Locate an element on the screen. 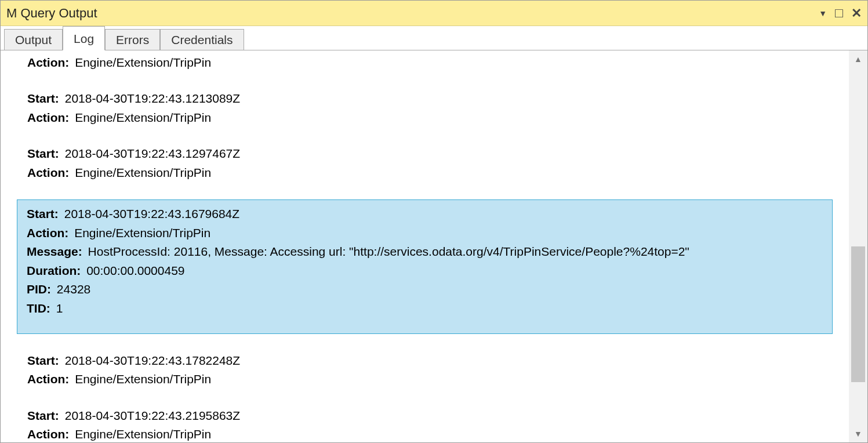  log-start-value: 2018-04-30T19:22:43.1679684Z is located at coordinates (152, 213).